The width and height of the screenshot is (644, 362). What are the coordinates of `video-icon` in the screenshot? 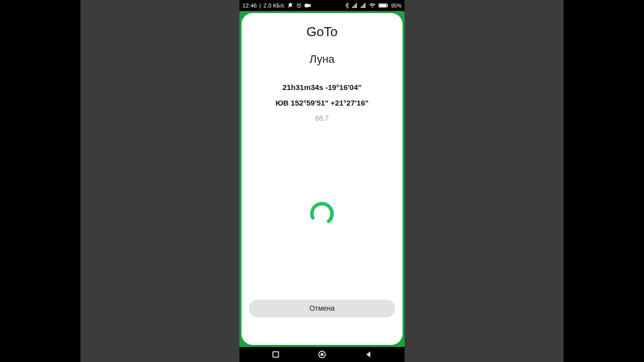 It's located at (308, 6).